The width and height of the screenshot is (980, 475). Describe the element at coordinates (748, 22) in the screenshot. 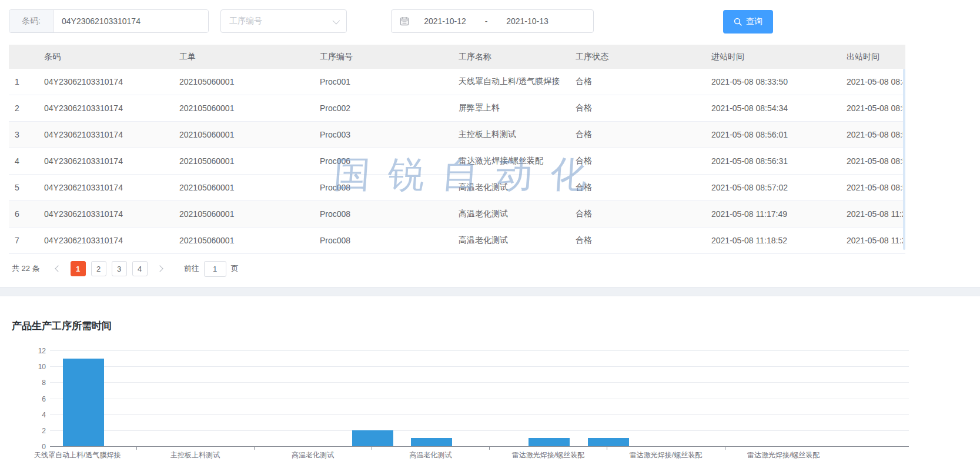

I see `query-button: 查询` at that location.